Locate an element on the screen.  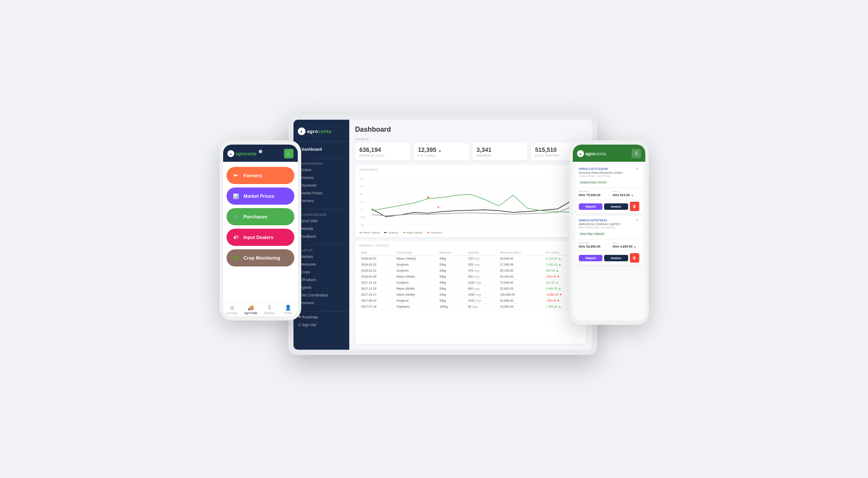
sidebar-item-farmers: Farmers is located at coordinates (321, 201).